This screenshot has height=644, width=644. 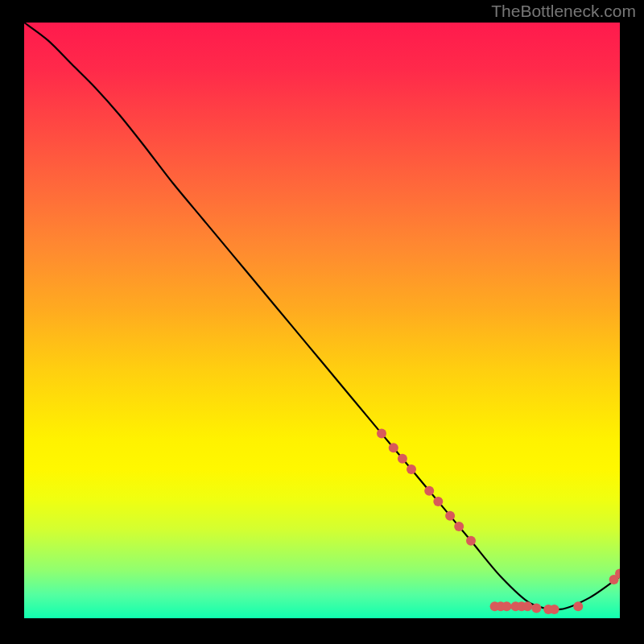 What do you see at coordinates (564, 11) in the screenshot?
I see `watermark-text: TheBottleneck.com` at bounding box center [564, 11].